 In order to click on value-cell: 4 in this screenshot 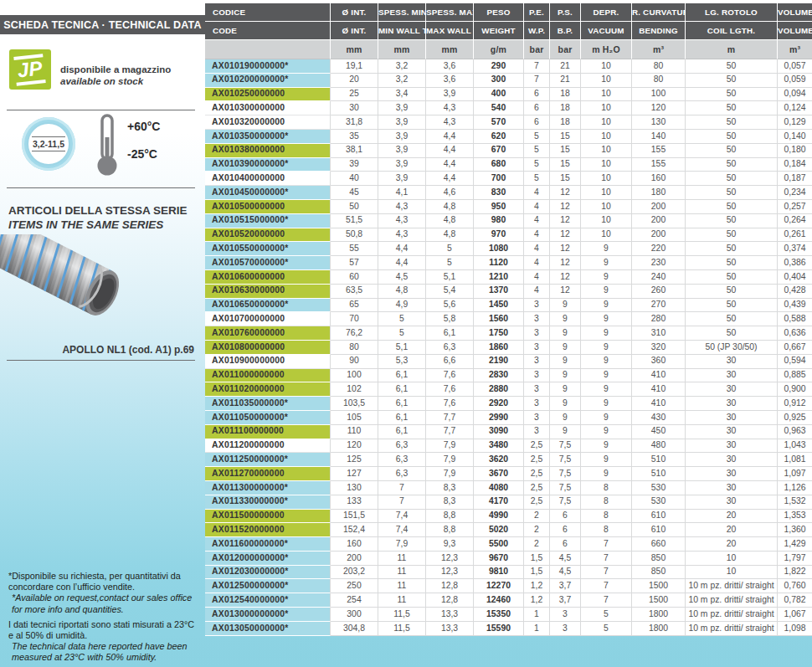, I will do `click(537, 278)`.